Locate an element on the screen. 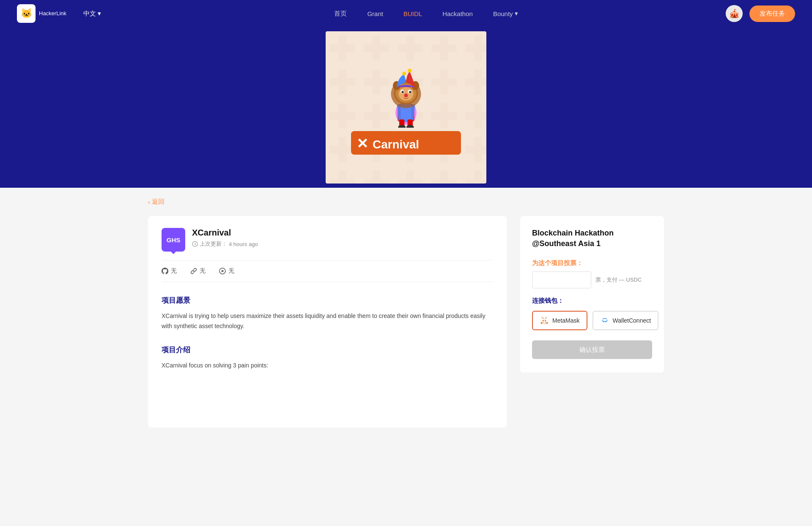 The width and height of the screenshot is (812, 526). language-label: 中文 is located at coordinates (90, 14).